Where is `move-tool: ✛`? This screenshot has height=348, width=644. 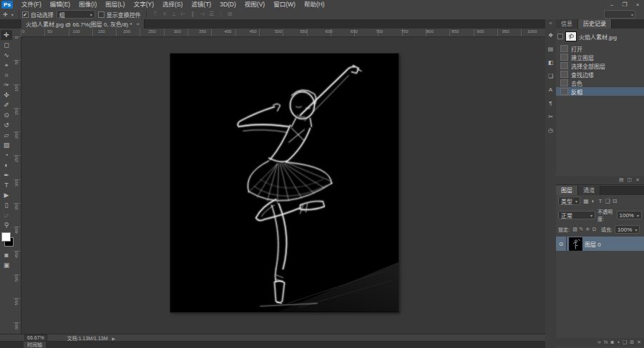
move-tool: ✛ is located at coordinates (6, 35).